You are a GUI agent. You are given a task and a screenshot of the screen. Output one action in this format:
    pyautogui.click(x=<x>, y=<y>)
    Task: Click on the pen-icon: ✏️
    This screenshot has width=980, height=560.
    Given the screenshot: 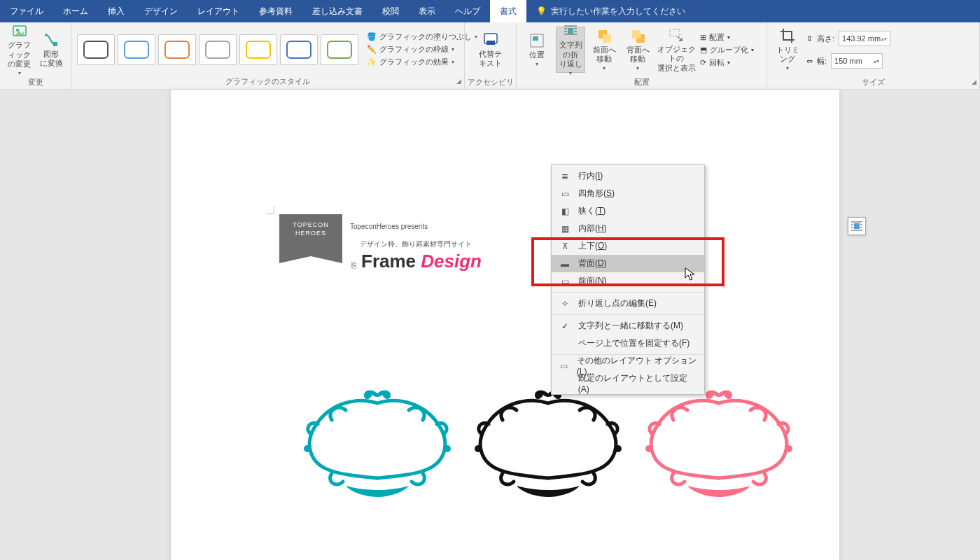 What is the action you would take?
    pyautogui.click(x=372, y=49)
    